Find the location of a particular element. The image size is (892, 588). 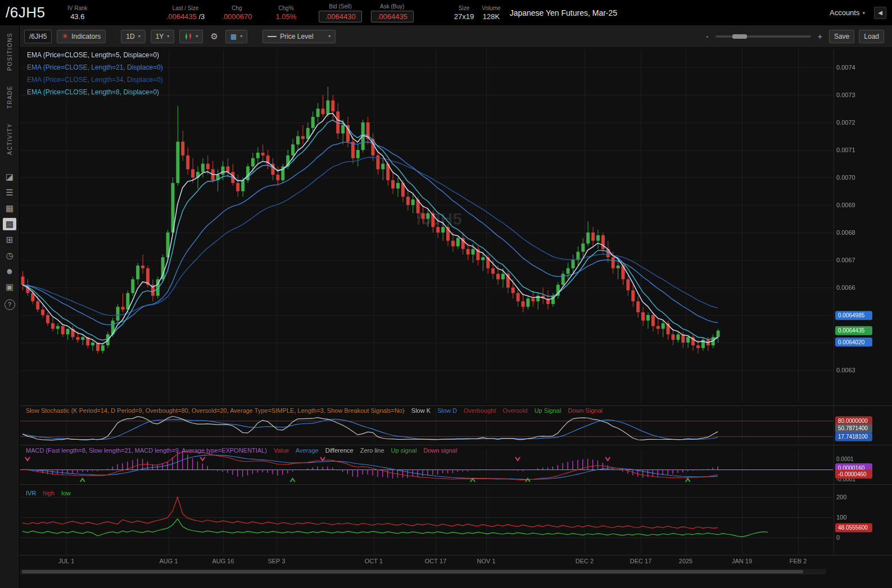

box-icon: ▣ is located at coordinates (10, 287).